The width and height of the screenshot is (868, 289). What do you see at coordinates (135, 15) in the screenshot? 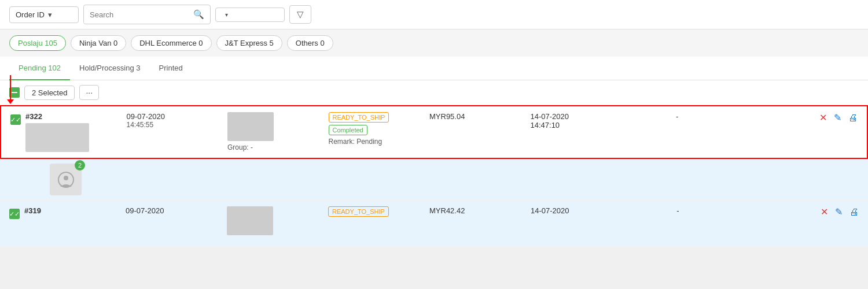
I see `search-input` at bounding box center [135, 15].